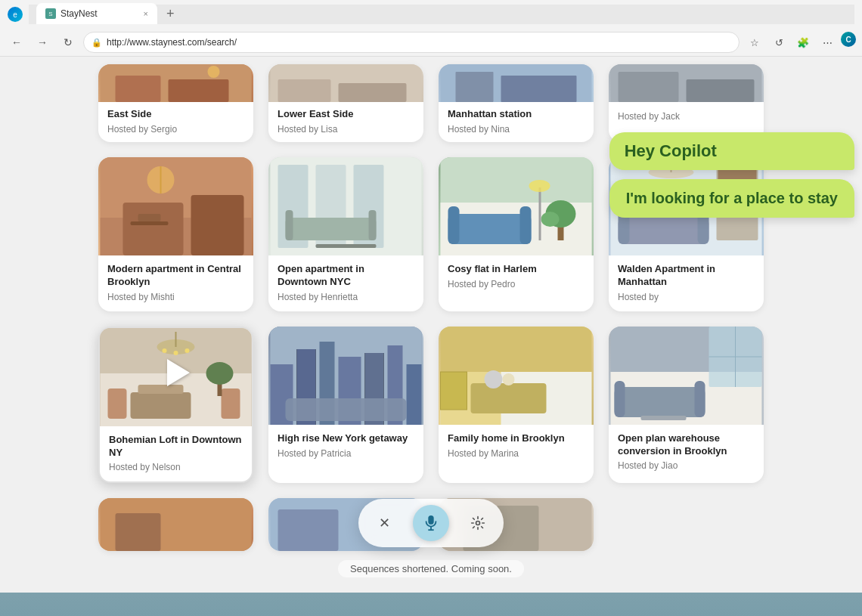  Describe the element at coordinates (68, 42) in the screenshot. I see `refresh-button: ↻` at that location.